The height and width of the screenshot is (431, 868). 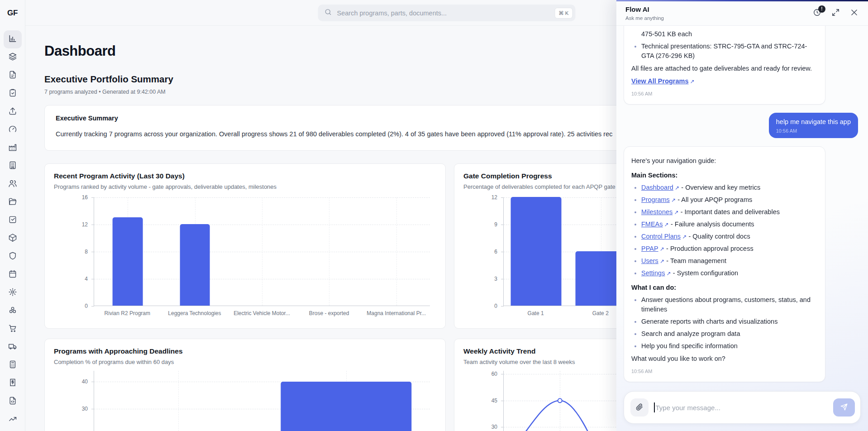 I want to click on sidebar-item-upload, so click(x=13, y=112).